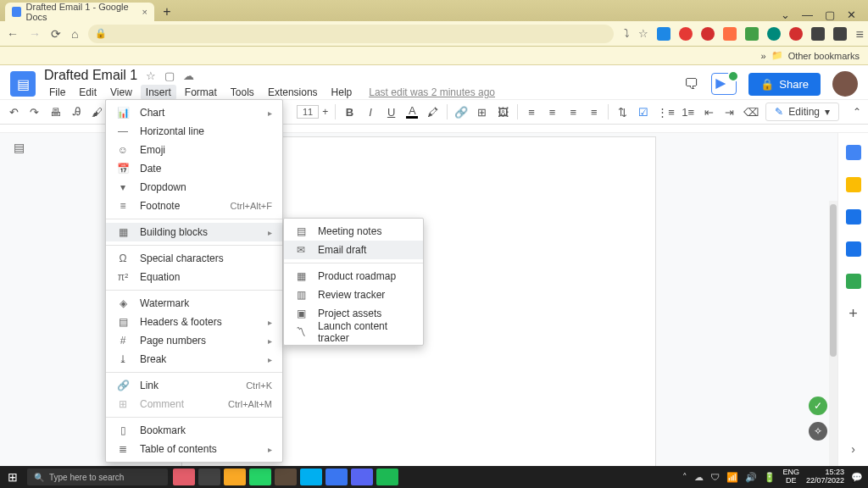 This screenshot has width=868, height=488. Describe the element at coordinates (807, 15) in the screenshot. I see `minimize-icon: ―` at that location.